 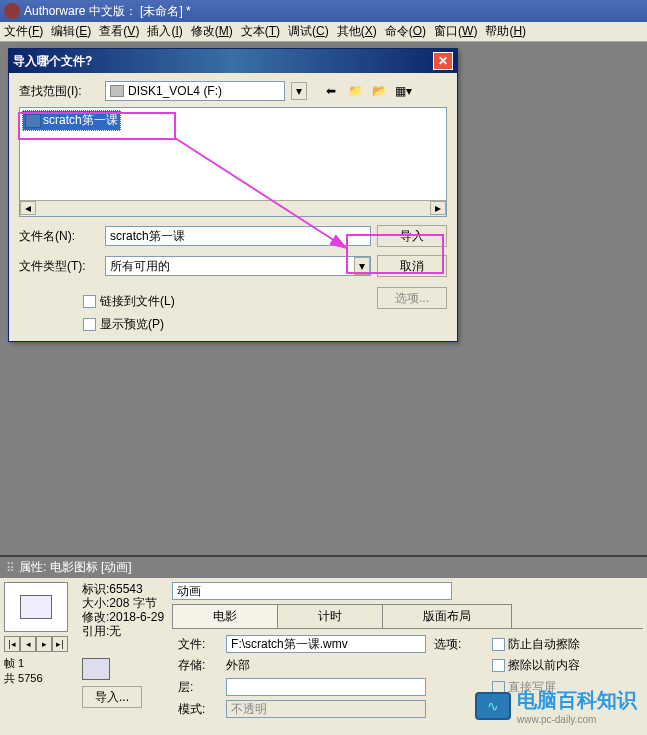 What do you see at coordinates (90, 324) in the screenshot?
I see `preview-checkbox` at bounding box center [90, 324].